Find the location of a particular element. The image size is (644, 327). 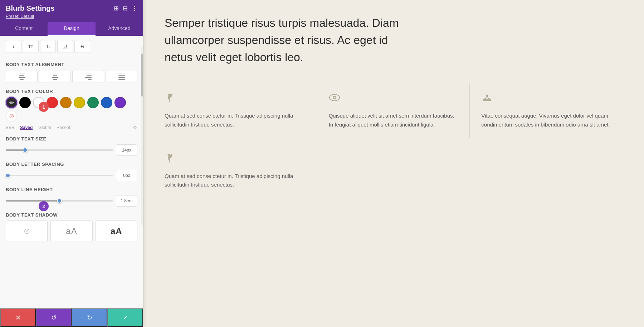

color-label: Body Text Color is located at coordinates (72, 91).